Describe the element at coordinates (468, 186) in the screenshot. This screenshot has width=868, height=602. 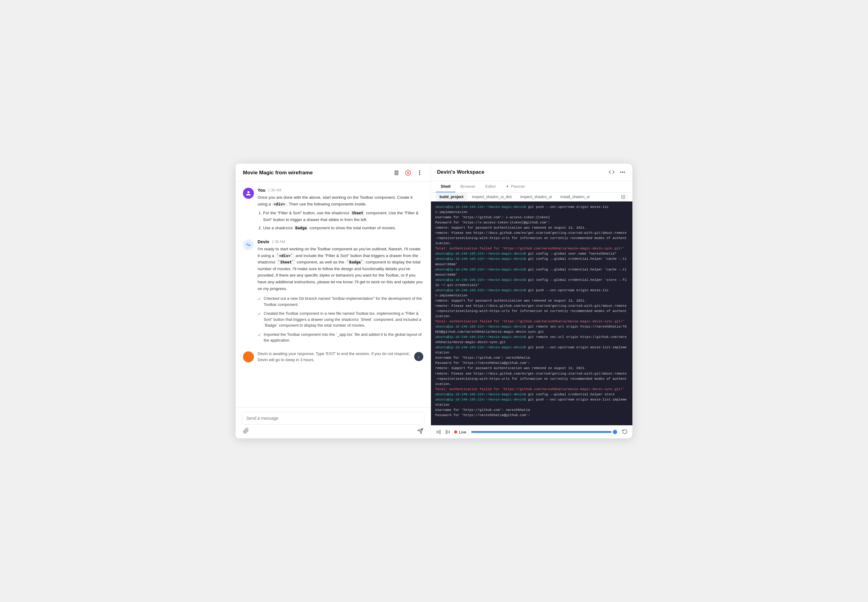
I see `tab-browser-label: Browser` at that location.